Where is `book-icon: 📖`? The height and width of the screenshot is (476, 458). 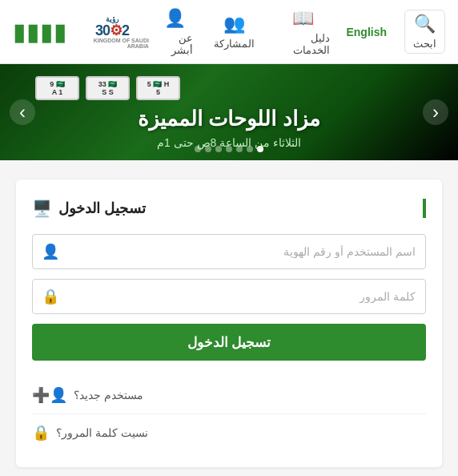
book-icon: 📖 is located at coordinates (303, 18).